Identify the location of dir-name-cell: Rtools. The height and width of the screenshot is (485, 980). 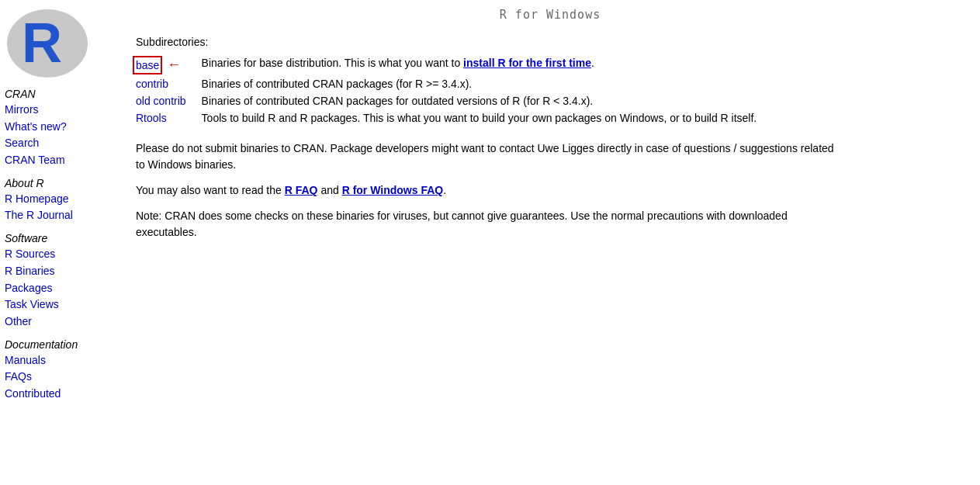
(169, 118).